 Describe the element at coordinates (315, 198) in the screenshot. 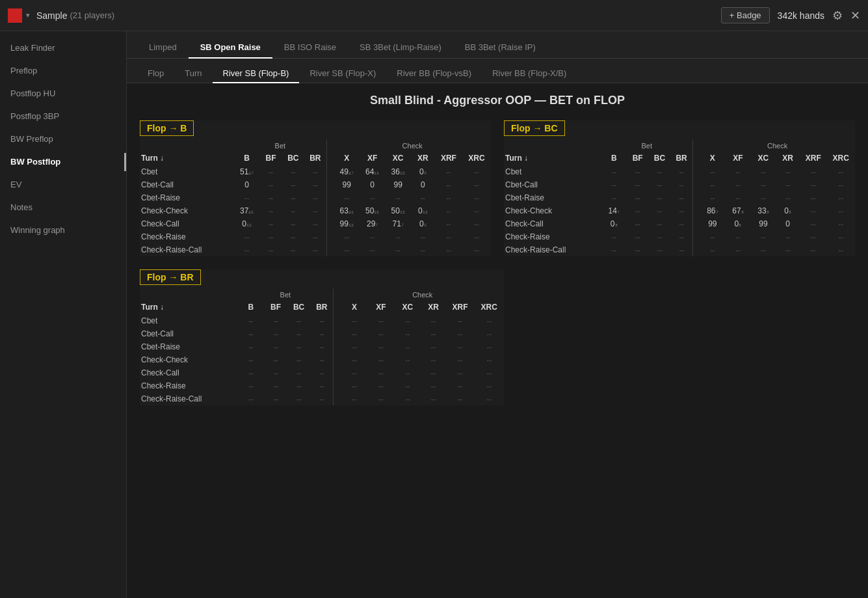

I see `flop-b-data-table: Bet Check Turn ↓ B BF BC BR` at that location.